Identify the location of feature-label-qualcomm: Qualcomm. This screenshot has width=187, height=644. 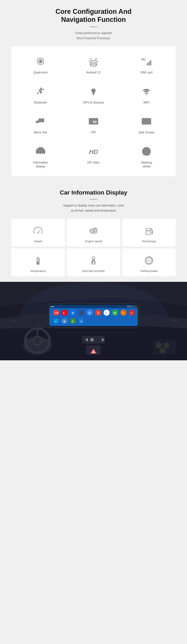
(40, 72).